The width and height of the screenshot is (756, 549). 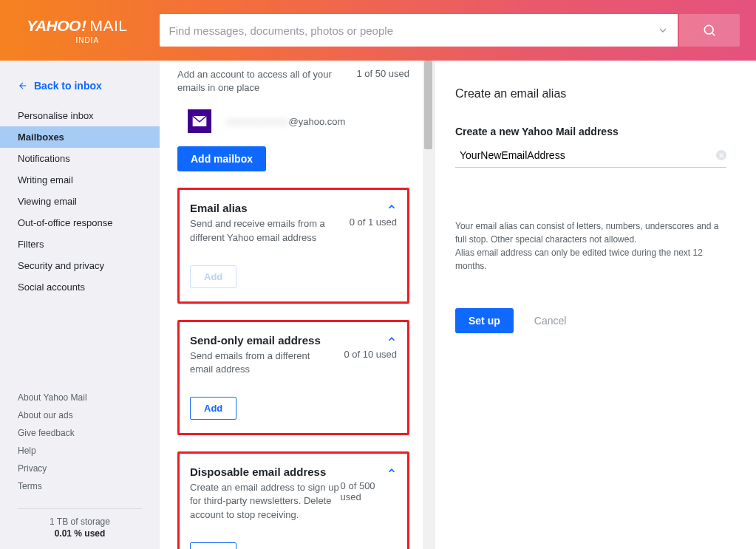 What do you see at coordinates (80, 244) in the screenshot?
I see `nav-filters: Filters` at bounding box center [80, 244].